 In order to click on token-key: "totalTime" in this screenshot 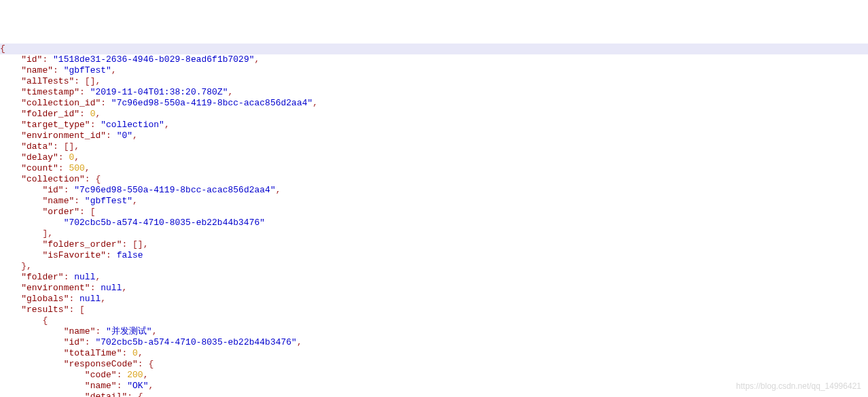, I will do `click(93, 353)`.